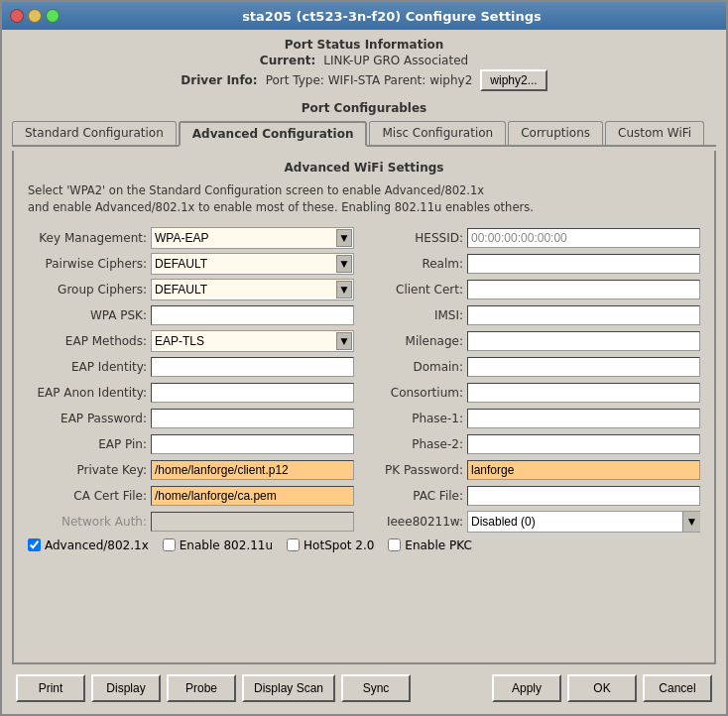 The height and width of the screenshot is (716, 728). What do you see at coordinates (201, 688) in the screenshot?
I see `probe-button: Probe` at bounding box center [201, 688].